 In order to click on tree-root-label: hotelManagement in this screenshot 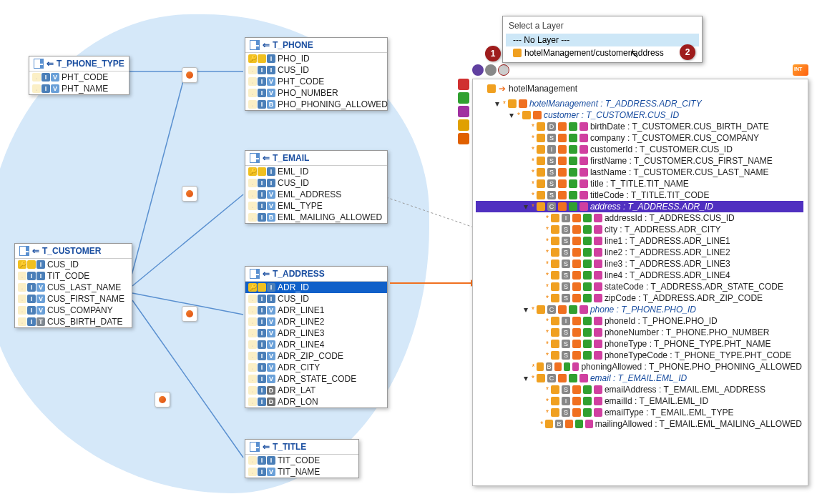, I will do `click(543, 89)`.